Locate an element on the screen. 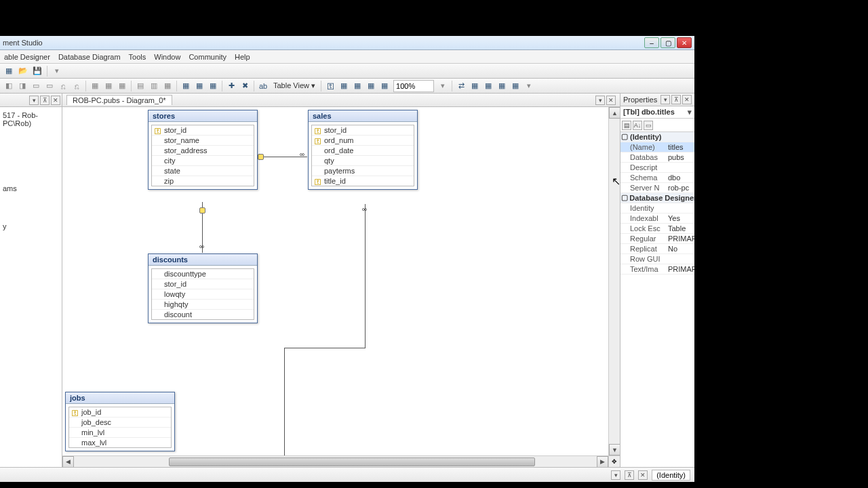 Image resolution: width=868 pixels, height=488 pixels. relationships-icon: ⚿ is located at coordinates (330, 86).